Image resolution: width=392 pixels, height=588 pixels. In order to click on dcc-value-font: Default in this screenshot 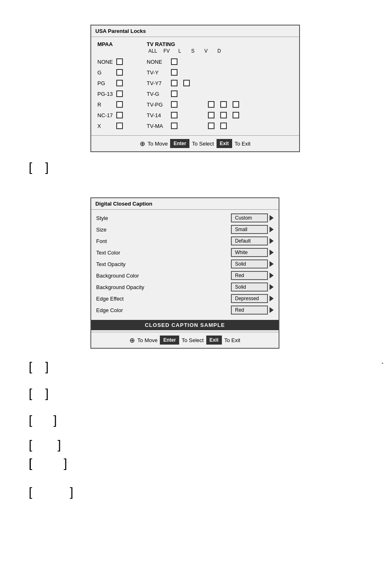, I will do `click(252, 241)`.